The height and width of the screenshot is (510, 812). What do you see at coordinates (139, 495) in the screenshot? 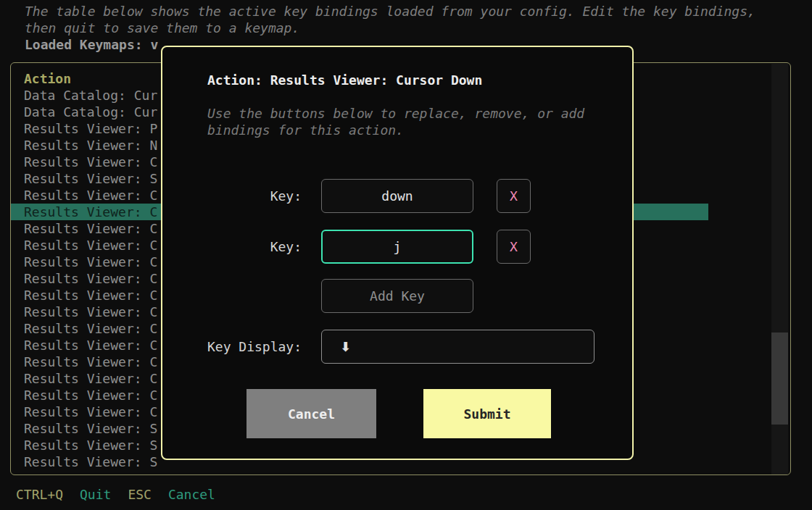
I see `footer-key-esc: ESC` at bounding box center [139, 495].